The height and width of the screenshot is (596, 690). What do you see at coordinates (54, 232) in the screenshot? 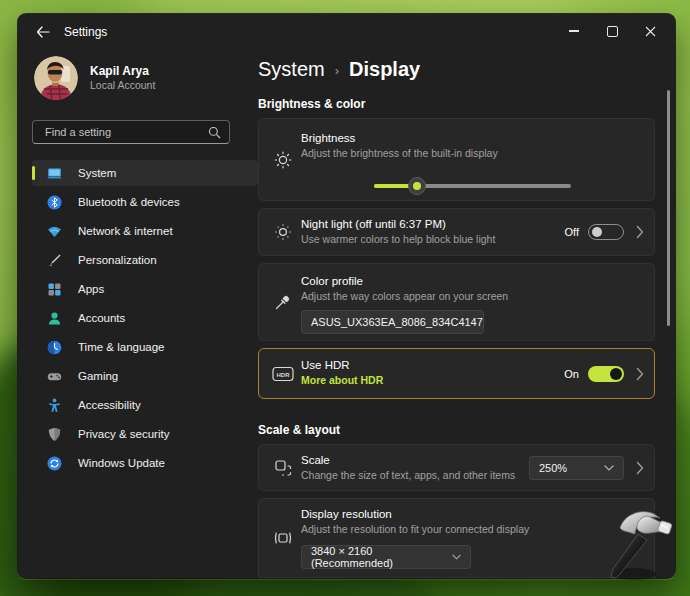
I see `network-icon` at bounding box center [54, 232].